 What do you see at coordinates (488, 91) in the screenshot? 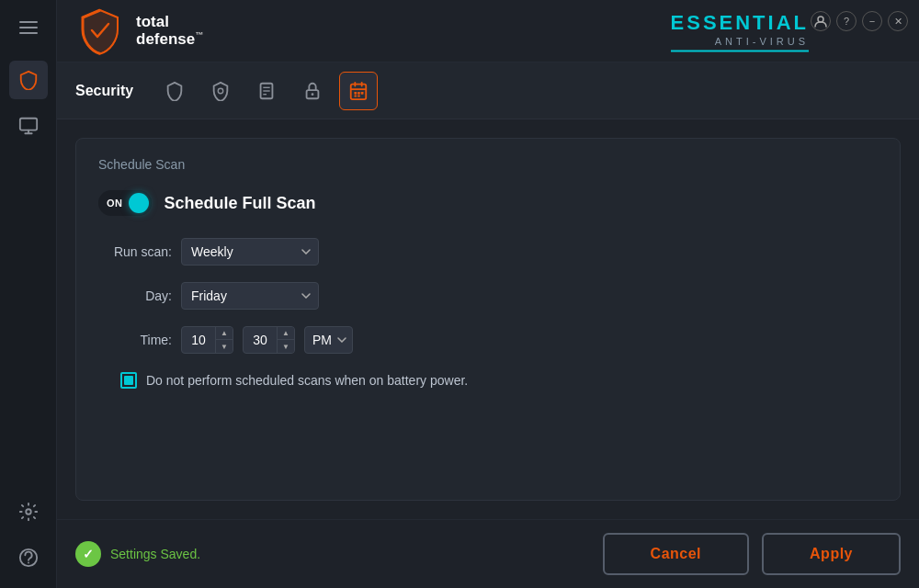
I see `nav-tabs: Security` at bounding box center [488, 91].